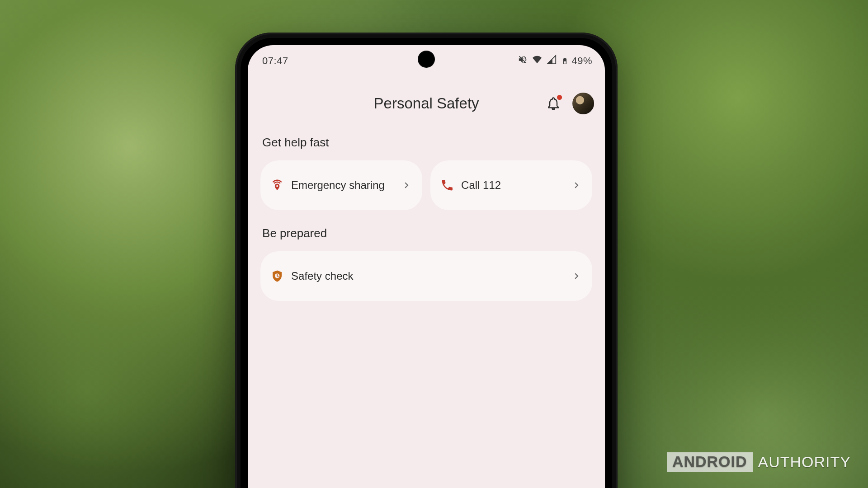 The height and width of the screenshot is (488, 868). What do you see at coordinates (805, 462) in the screenshot?
I see `watermark-brand-light: AUTHORITY` at bounding box center [805, 462].